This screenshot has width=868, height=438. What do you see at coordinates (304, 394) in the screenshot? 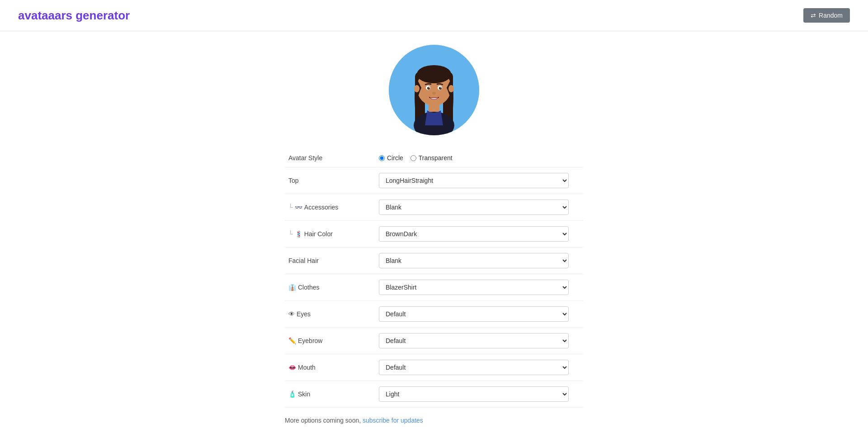
I see `skin-label-text: Skin` at bounding box center [304, 394].